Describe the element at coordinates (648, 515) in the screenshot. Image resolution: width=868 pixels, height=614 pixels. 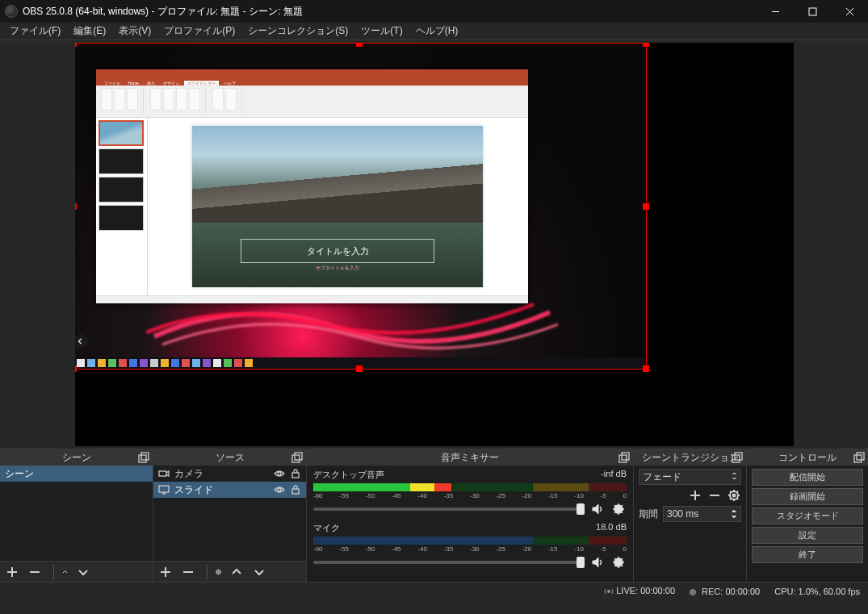
I see `duration-label: 期間` at that location.